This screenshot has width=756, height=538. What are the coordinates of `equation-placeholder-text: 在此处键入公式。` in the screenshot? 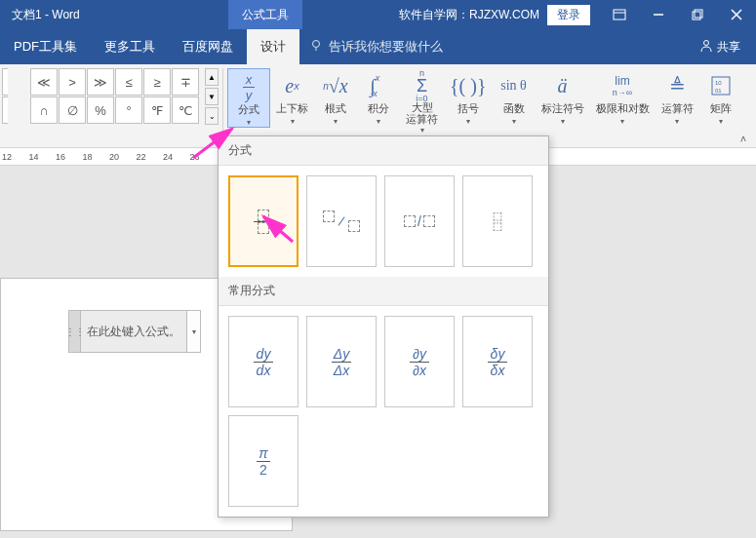 It's located at (134, 331).